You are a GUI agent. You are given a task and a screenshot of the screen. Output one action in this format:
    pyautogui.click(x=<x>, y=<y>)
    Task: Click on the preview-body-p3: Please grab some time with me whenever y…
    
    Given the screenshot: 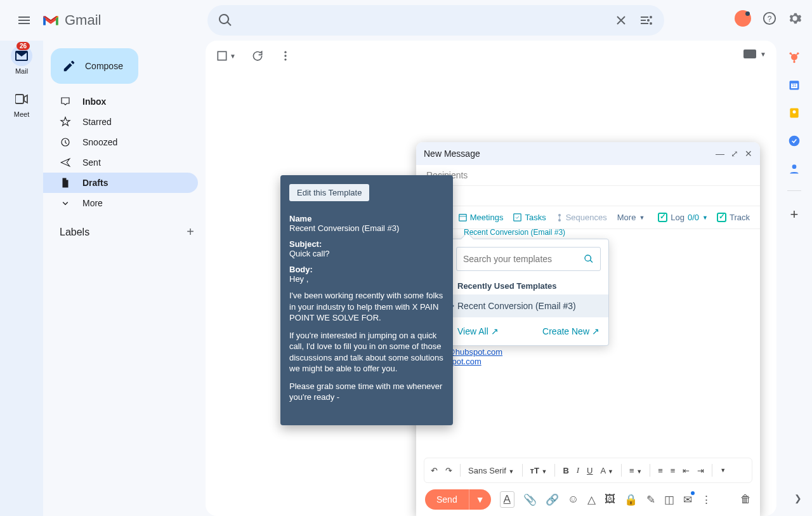 What is the action you would take?
    pyautogui.click(x=367, y=392)
    